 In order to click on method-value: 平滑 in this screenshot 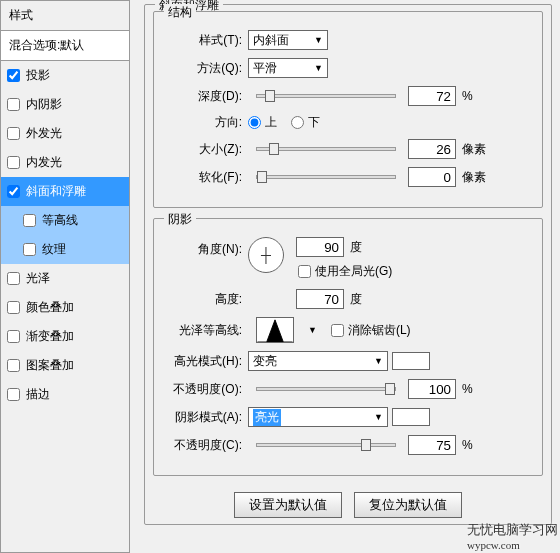, I will do `click(265, 68)`.